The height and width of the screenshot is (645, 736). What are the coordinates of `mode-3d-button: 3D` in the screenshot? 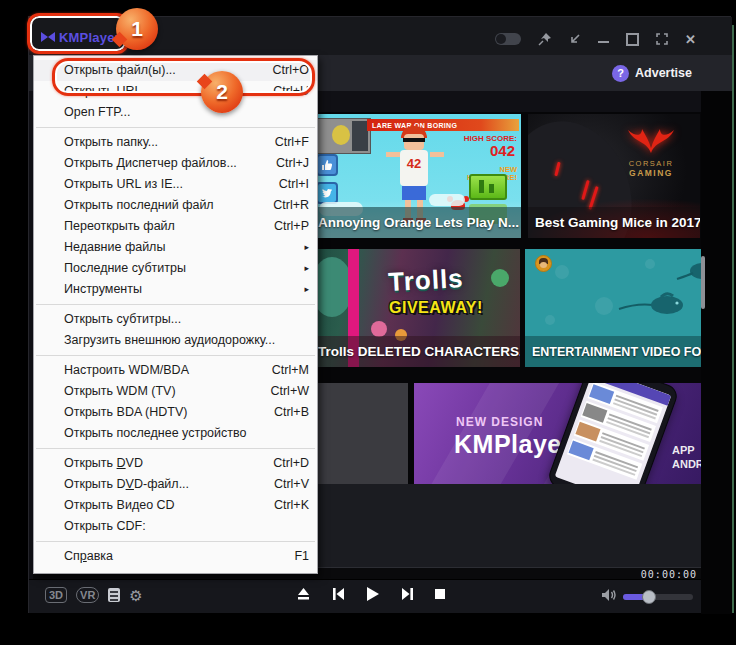 It's located at (56, 595).